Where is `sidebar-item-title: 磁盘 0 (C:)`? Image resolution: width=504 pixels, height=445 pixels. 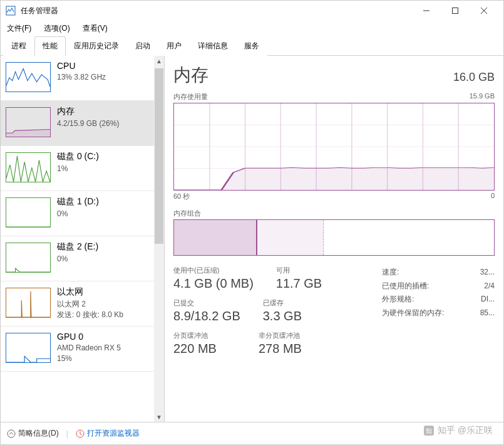 sidebar-item-title: 磁盘 0 (C:) is located at coordinates (103, 157).